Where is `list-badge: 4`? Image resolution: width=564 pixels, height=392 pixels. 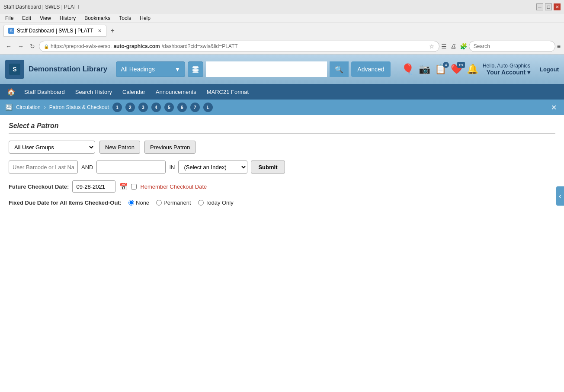
list-badge: 4 is located at coordinates (446, 65).